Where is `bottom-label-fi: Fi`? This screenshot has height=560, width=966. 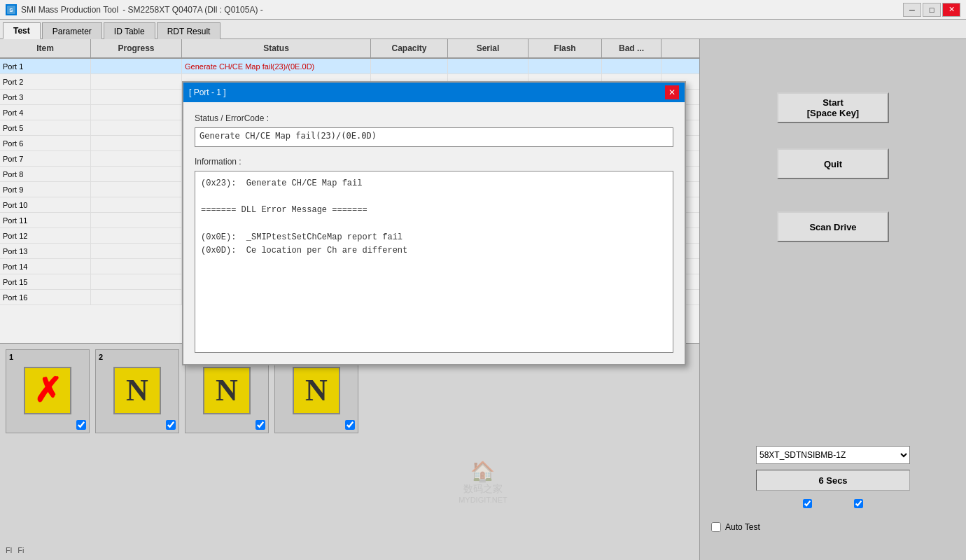
bottom-label-fi: Fi is located at coordinates (21, 550).